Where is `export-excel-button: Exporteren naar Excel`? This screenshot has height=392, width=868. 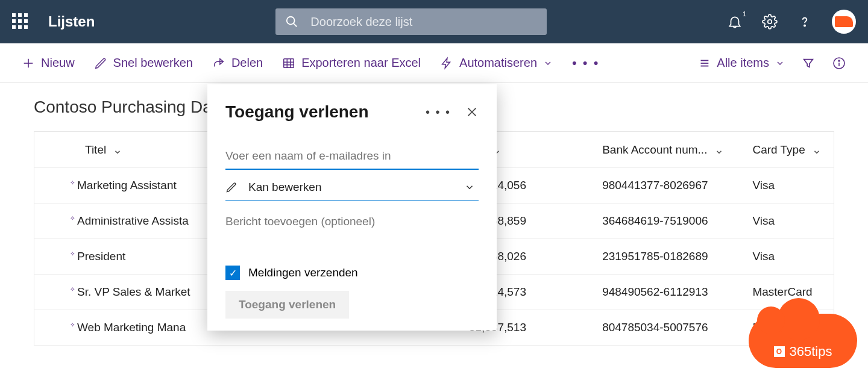 export-excel-button: Exporteren naar Excel is located at coordinates (351, 63).